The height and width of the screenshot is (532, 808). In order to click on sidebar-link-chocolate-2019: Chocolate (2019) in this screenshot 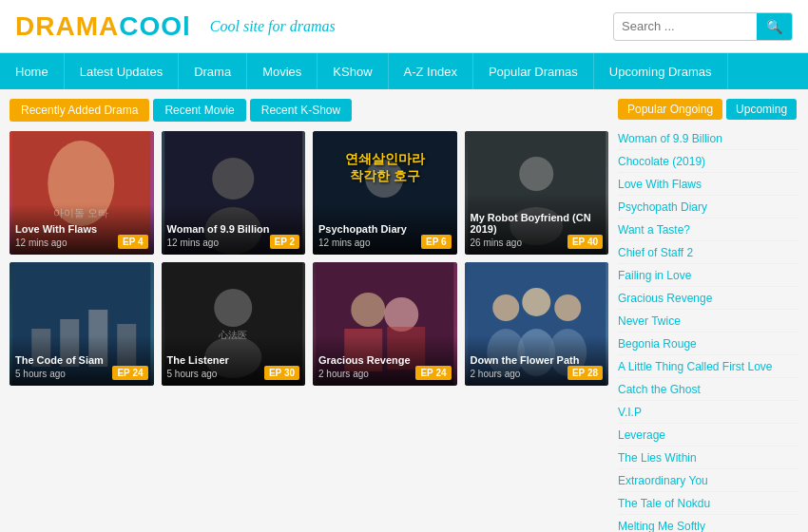, I will do `click(662, 162)`.